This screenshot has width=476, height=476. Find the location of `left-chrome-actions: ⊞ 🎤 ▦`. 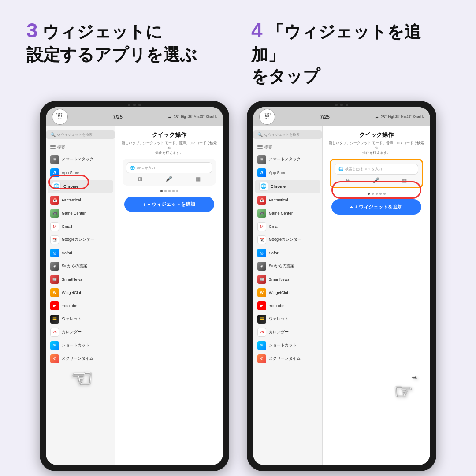

left-chrome-actions: ⊞ 🎤 ▦ is located at coordinates (169, 179).